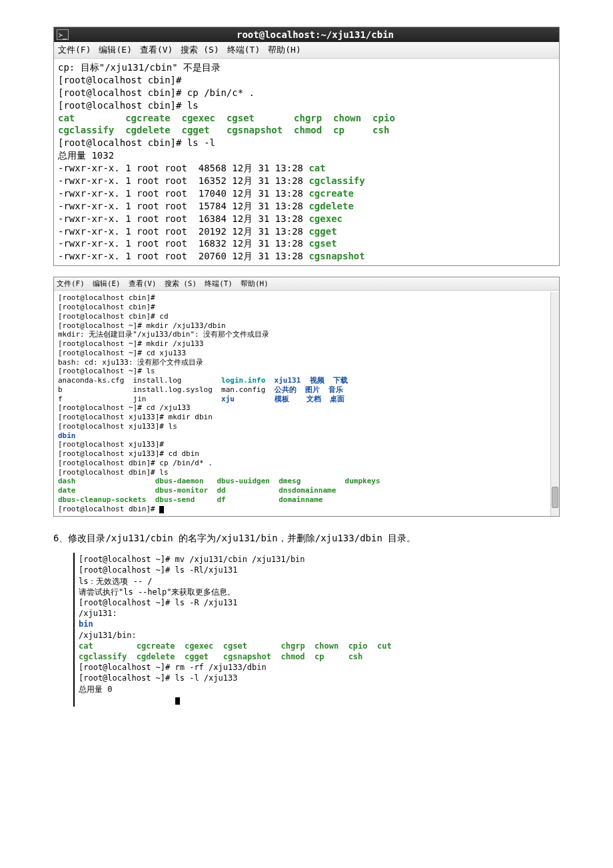  Describe the element at coordinates (306, 481) in the screenshot. I see `terminal-line: dash dbus-daemon dbus-uuidgen dmesg dump…` at that location.